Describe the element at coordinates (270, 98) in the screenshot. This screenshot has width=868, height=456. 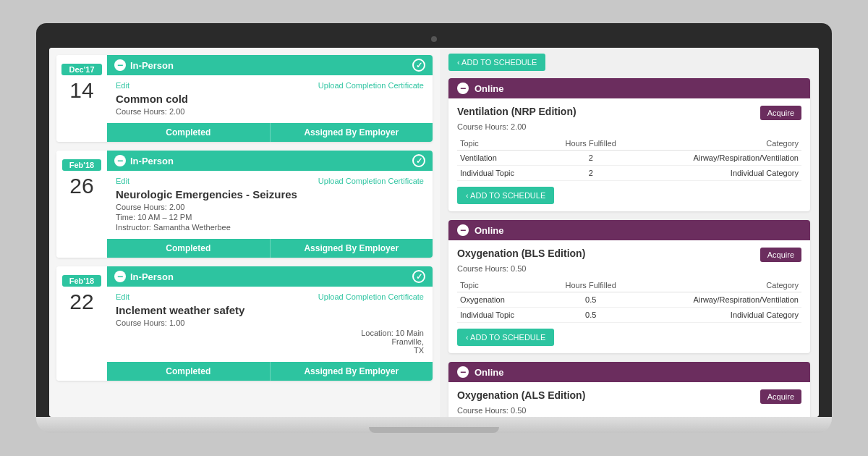
I see `card-title: Common cold` at that location.